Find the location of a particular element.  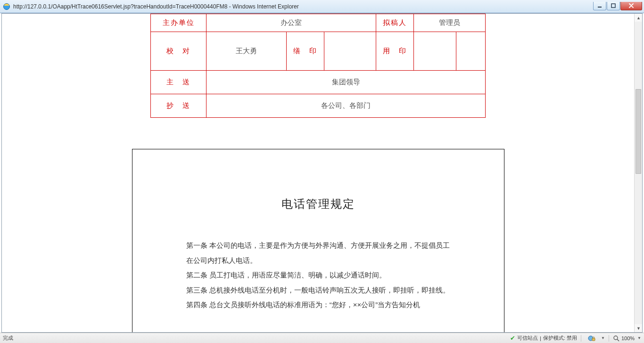

label-proofread: 校 对 is located at coordinates (179, 51).